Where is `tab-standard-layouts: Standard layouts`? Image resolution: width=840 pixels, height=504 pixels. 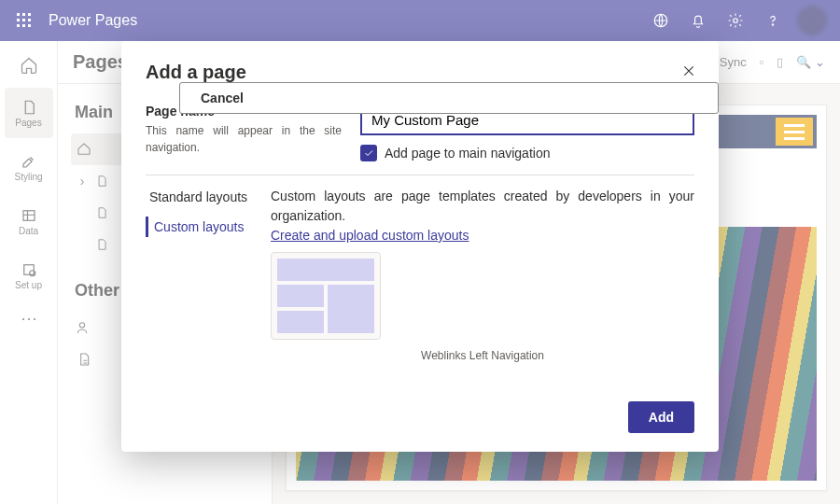 tab-standard-layouts: Standard layouts is located at coordinates (202, 197).